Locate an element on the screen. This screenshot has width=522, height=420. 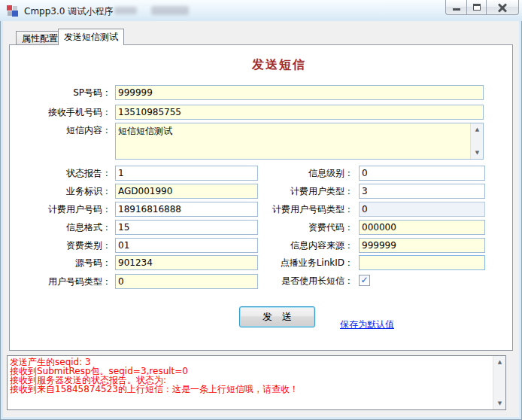
msg-format-label: 信息格式： is located at coordinates (59, 227).